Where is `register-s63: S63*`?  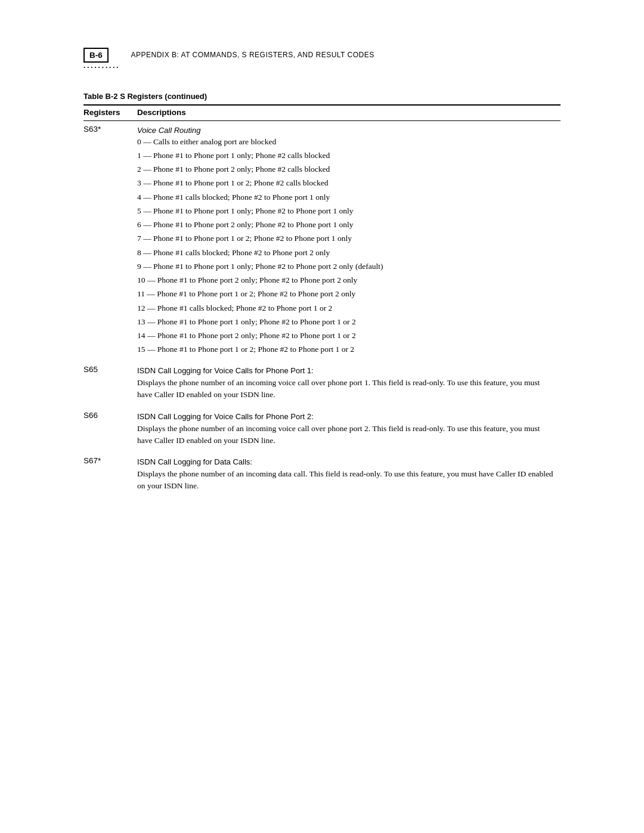
register-s63: S63* is located at coordinates (110, 240).